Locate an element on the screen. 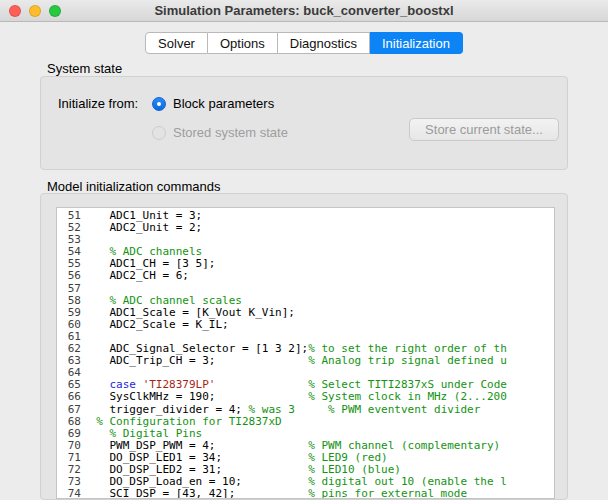  line-number: 58 is located at coordinates (70, 301).